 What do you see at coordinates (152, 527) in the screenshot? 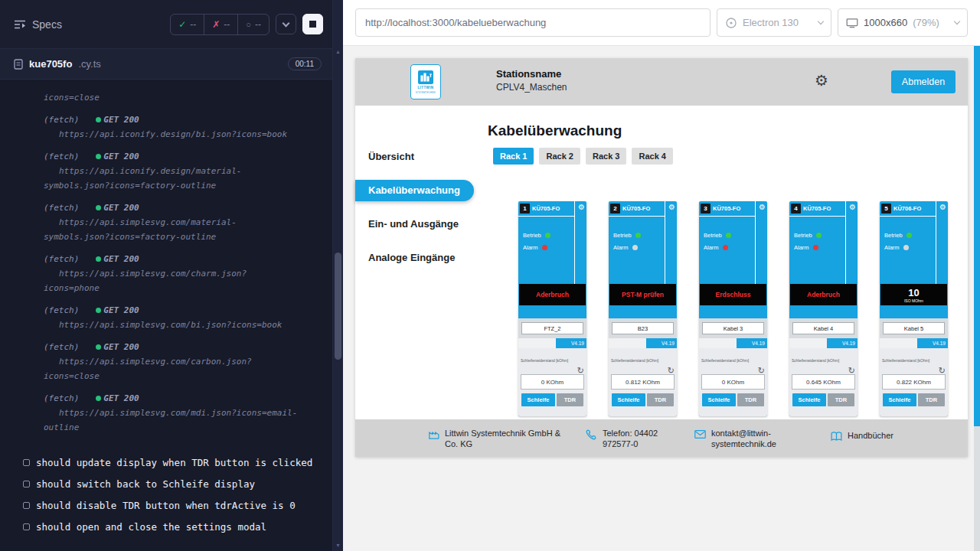
I see `test-title: should open and close the settings modal` at bounding box center [152, 527].